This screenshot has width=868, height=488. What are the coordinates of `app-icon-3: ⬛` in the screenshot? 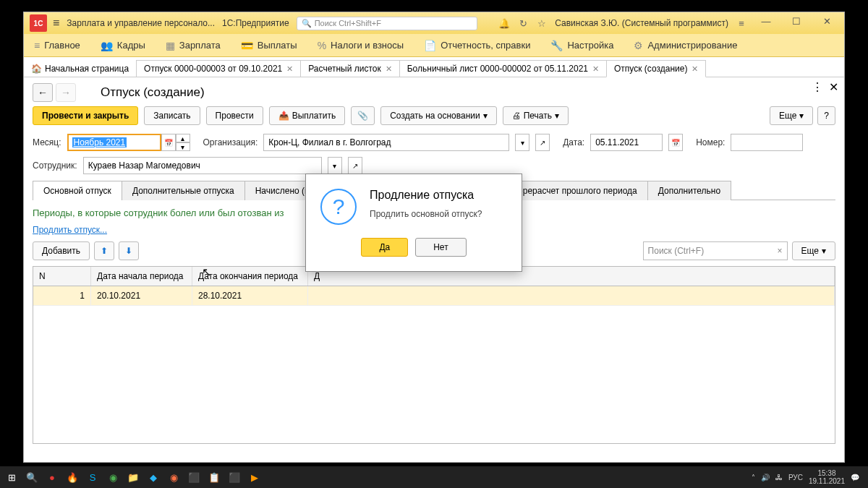 It's located at (194, 477).